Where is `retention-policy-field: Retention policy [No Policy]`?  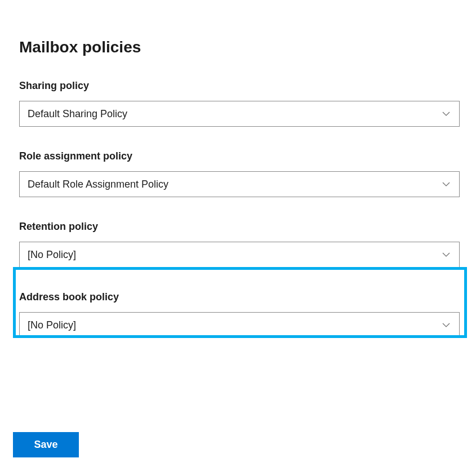 retention-policy-field: Retention policy [No Policy] is located at coordinates (238, 244).